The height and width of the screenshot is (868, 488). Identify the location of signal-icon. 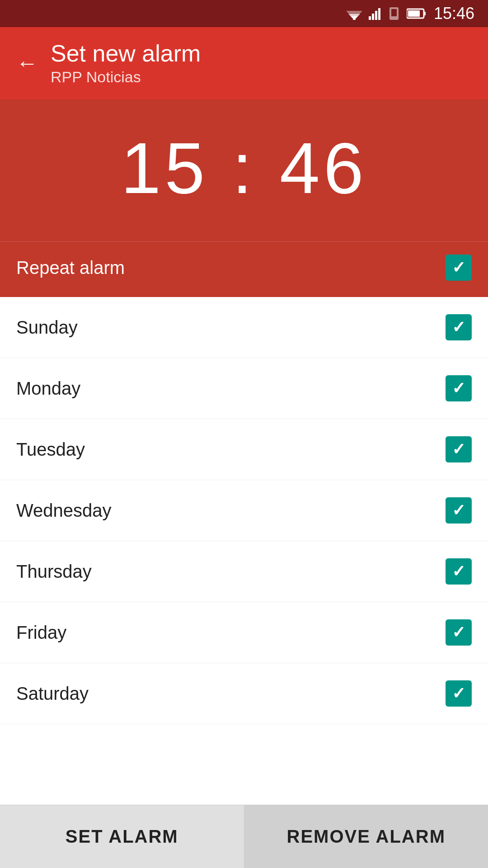
(375, 14).